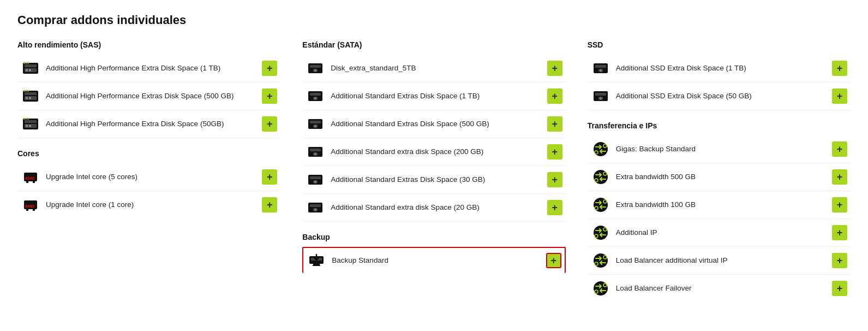 This screenshot has width=868, height=331. I want to click on addon-label: Additional Standard Extras Disk Space (3…, so click(436, 180).